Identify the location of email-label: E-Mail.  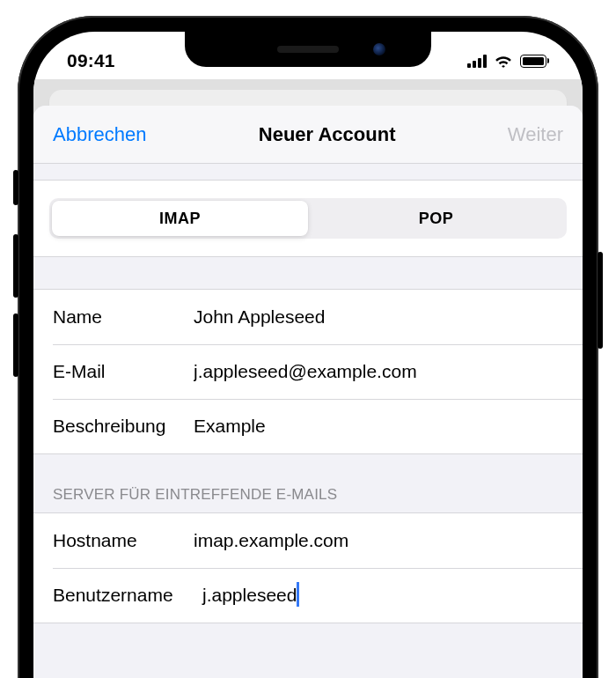
(123, 372).